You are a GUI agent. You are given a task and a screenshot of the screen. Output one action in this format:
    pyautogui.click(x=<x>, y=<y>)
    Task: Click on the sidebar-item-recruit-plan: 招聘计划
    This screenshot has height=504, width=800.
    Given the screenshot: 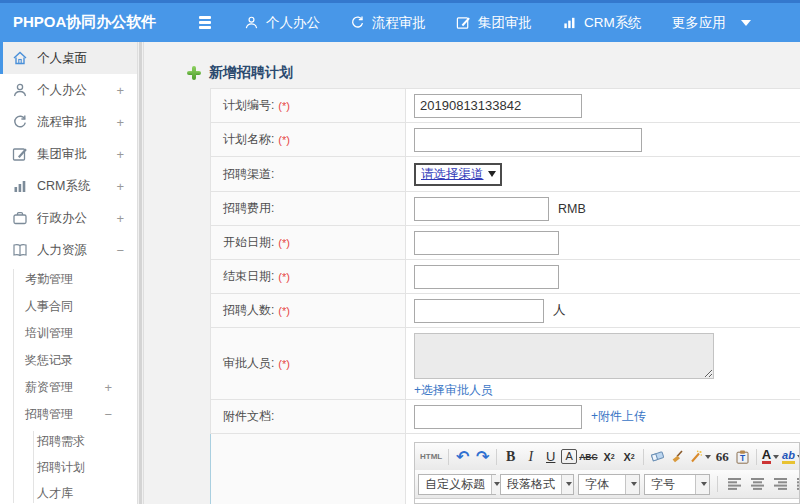 What is the action you would take?
    pyautogui.click(x=68, y=467)
    